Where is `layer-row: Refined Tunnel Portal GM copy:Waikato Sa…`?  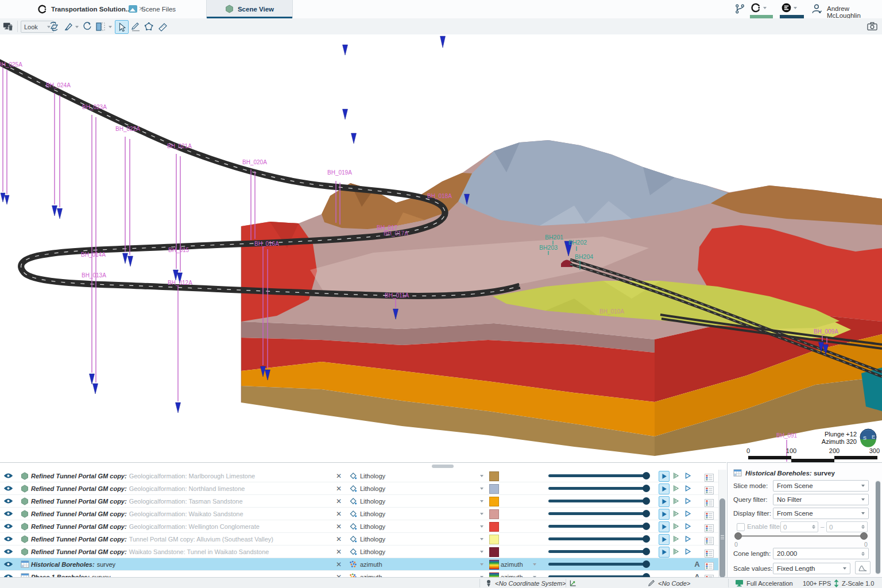
layer-row: Refined Tunnel Portal GM copy:Waikato Sa… is located at coordinates (359, 552).